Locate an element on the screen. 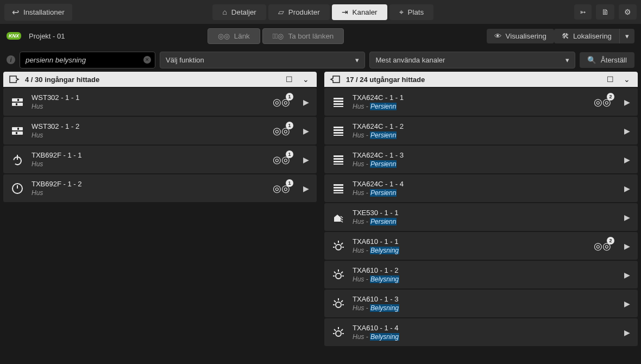 This screenshot has width=641, height=364. house-icon is located at coordinates (338, 217).